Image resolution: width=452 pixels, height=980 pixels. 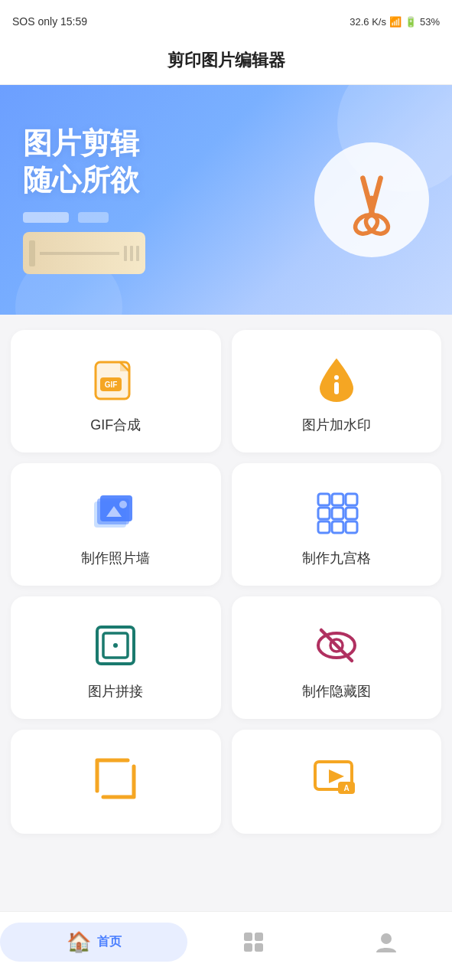 What do you see at coordinates (368, 21) in the screenshot?
I see `speed-text: 32.6 K/s` at bounding box center [368, 21].